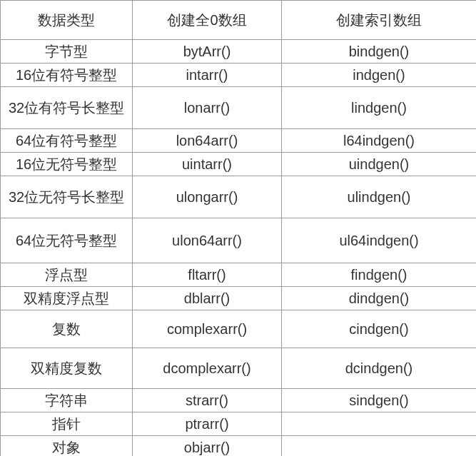 This screenshot has width=476, height=456. Describe the element at coordinates (207, 330) in the screenshot. I see `cell-zero-fn: complexarr()` at that location.